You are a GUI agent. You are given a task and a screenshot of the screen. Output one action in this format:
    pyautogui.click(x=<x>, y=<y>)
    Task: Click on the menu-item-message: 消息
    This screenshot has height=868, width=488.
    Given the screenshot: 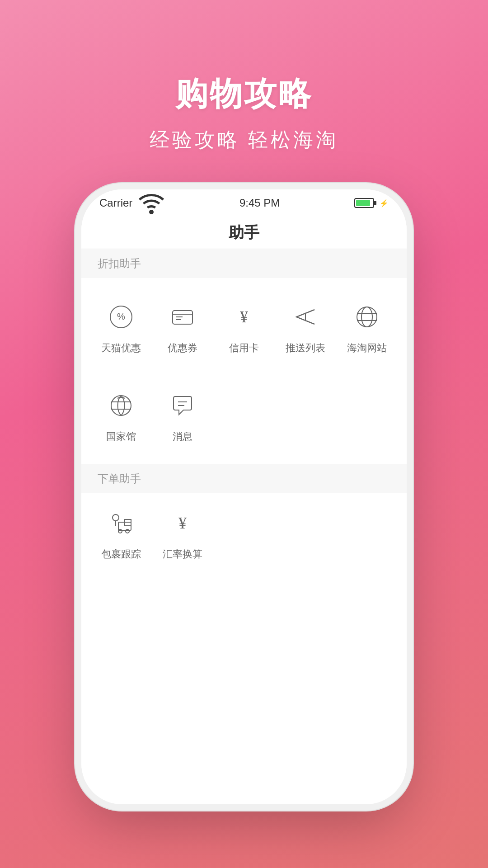 What is the action you would take?
    pyautogui.click(x=183, y=415)
    